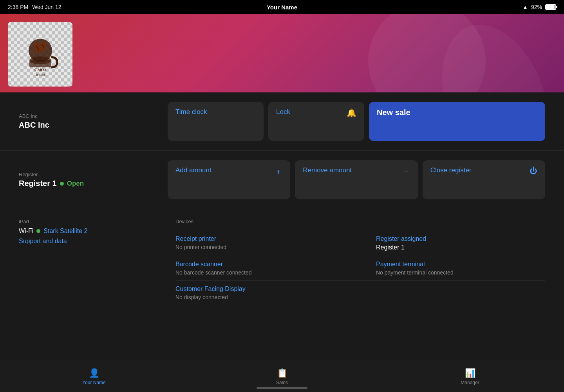 This screenshot has height=392, width=564. I want to click on action-buttons: Time clock Lock 🔔 New sale, so click(356, 121).